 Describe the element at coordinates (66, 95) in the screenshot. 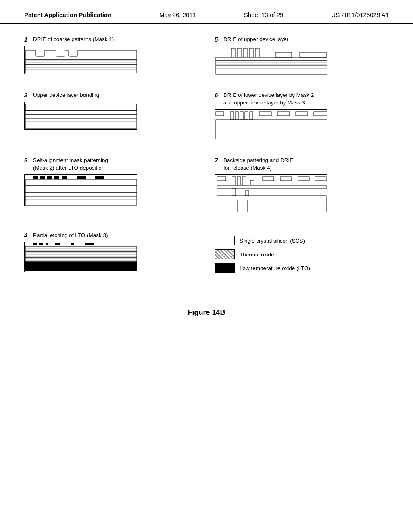

I see `step-2-label: Upper device layer bonding` at that location.